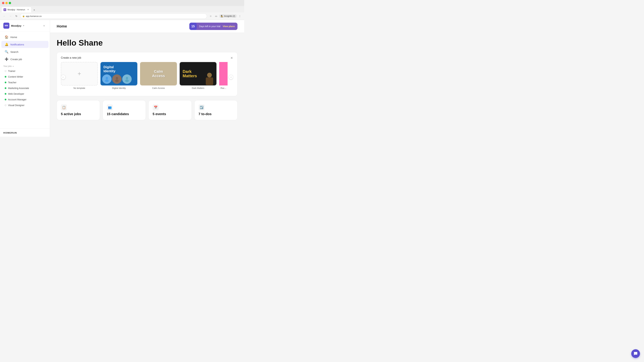 The image size is (644, 362). I want to click on more-button: ⋮, so click(240, 16).